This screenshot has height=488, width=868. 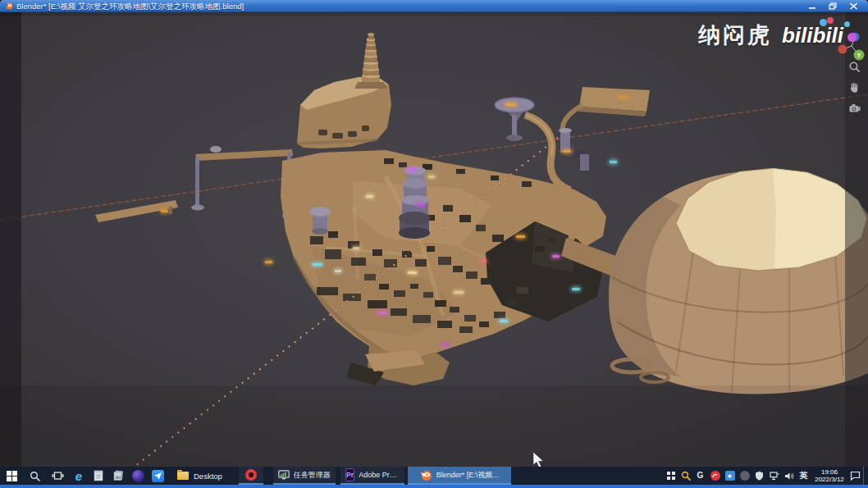 I want to click on ie-browser-icon: e, so click(x=79, y=476).